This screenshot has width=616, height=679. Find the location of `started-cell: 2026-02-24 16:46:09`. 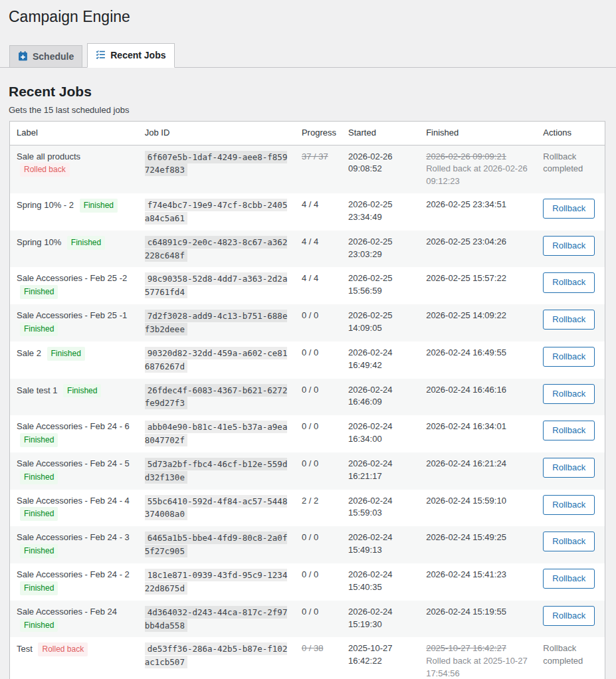

started-cell: 2026-02-24 16:46:09 is located at coordinates (380, 397).